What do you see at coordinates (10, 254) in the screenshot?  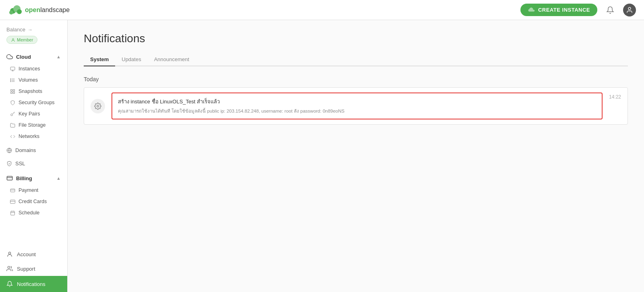 I see `account-icon` at bounding box center [10, 254].